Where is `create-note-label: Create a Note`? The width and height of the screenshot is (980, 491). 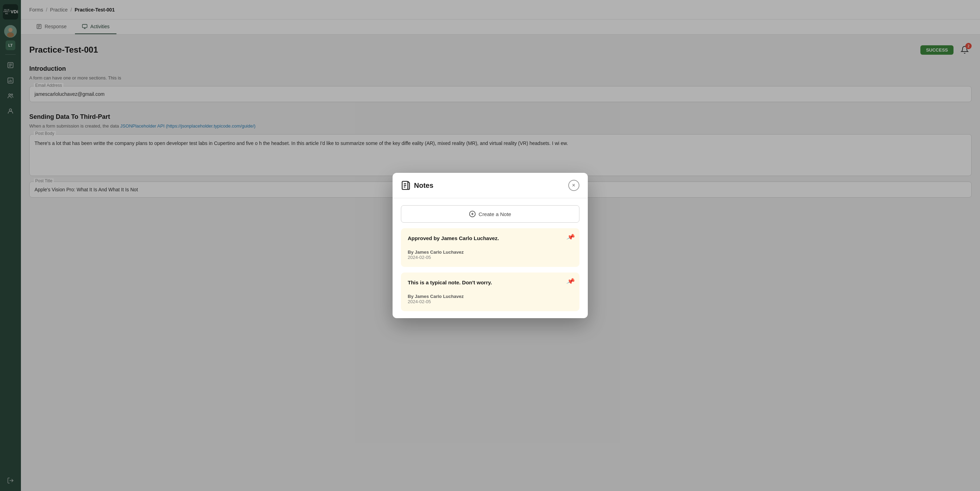 create-note-label: Create a Note is located at coordinates (495, 214).